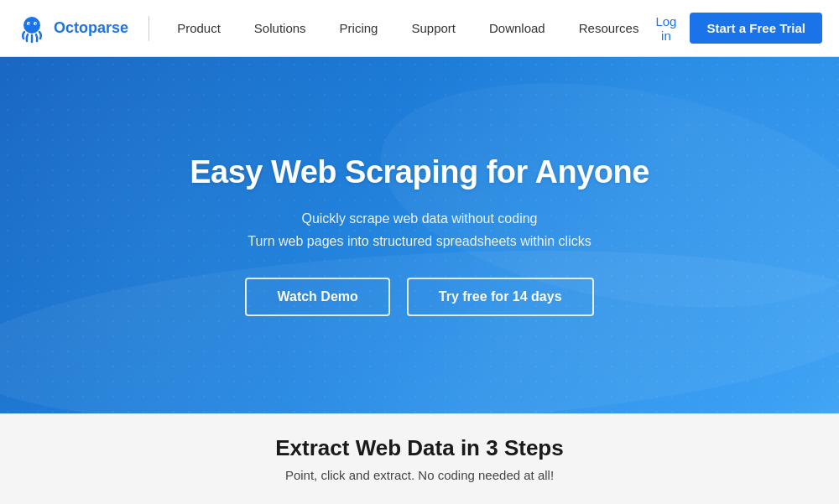 This screenshot has width=839, height=504. I want to click on navbar-actions: Log in Start a Free Trial, so click(738, 29).